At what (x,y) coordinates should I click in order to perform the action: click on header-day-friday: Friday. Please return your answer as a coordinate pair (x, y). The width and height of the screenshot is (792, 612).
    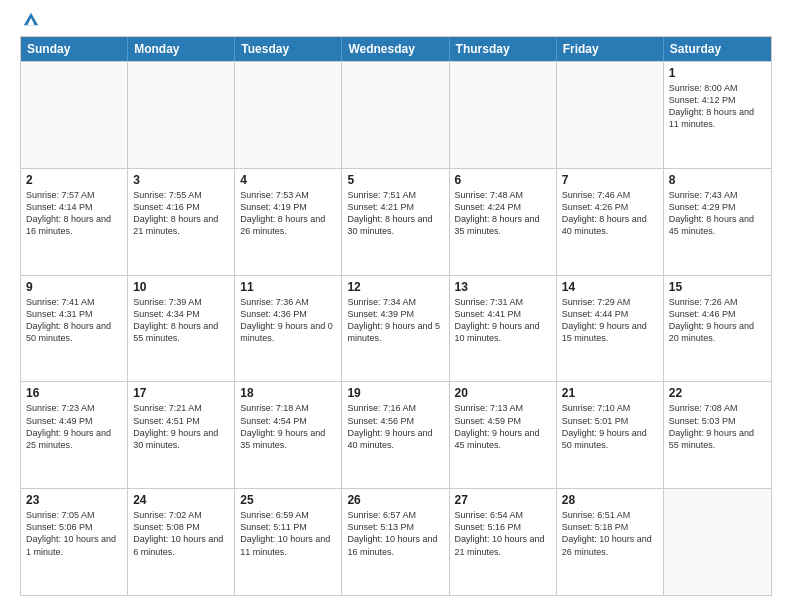
    Looking at the image, I should click on (610, 49).